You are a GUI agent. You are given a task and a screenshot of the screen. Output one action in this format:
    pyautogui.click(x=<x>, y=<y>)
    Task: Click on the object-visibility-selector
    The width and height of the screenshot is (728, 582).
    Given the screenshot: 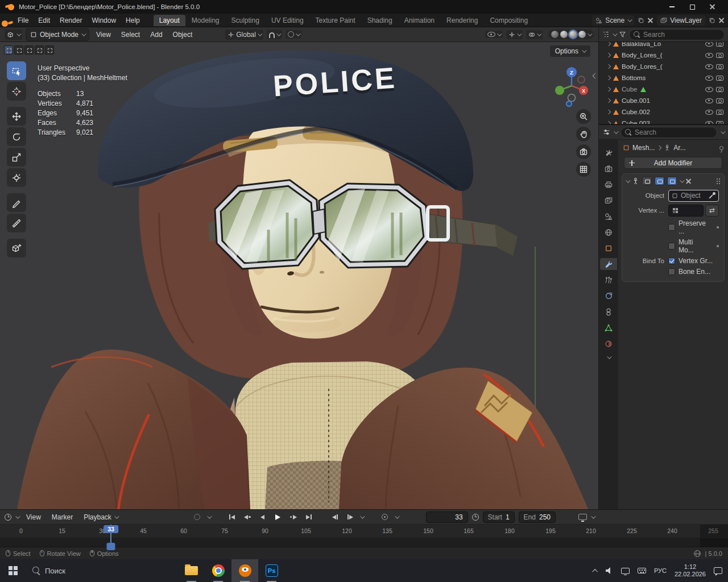 What is the action you would take?
    pyautogui.click(x=494, y=34)
    